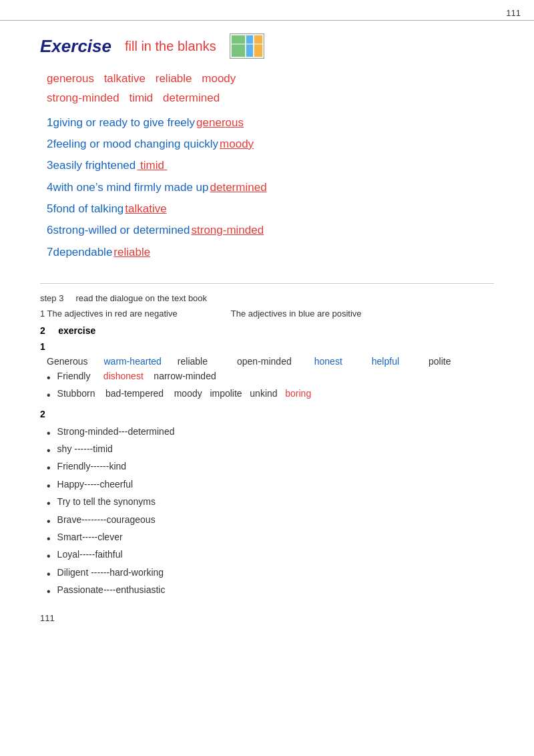  I want to click on pw-honest: honest, so click(328, 361).